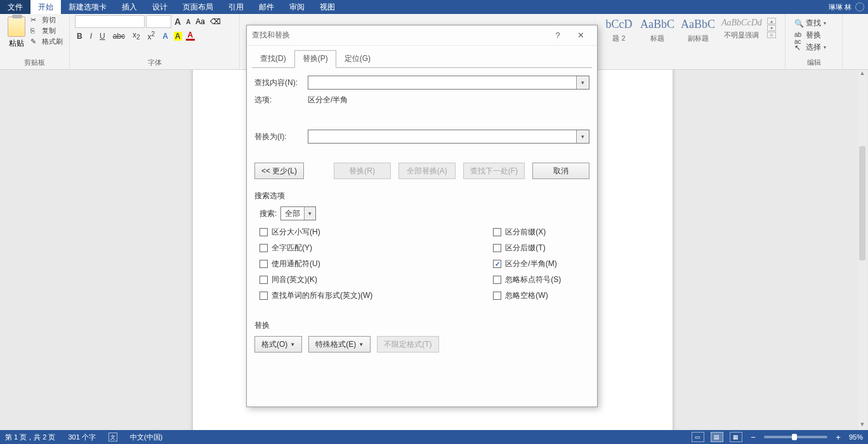 This screenshot has height=444, width=868. I want to click on cancel-button: 取消, so click(561, 171).